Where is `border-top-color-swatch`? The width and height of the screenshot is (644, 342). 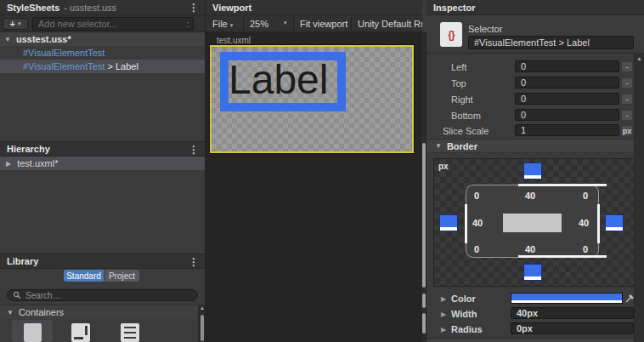 border-top-color-swatch is located at coordinates (533, 171).